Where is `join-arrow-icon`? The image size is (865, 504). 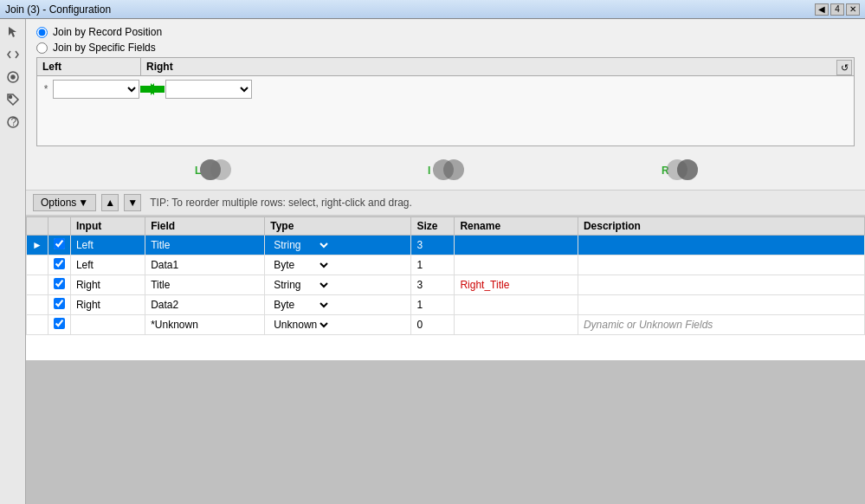
join-arrow-icon is located at coordinates (152, 89).